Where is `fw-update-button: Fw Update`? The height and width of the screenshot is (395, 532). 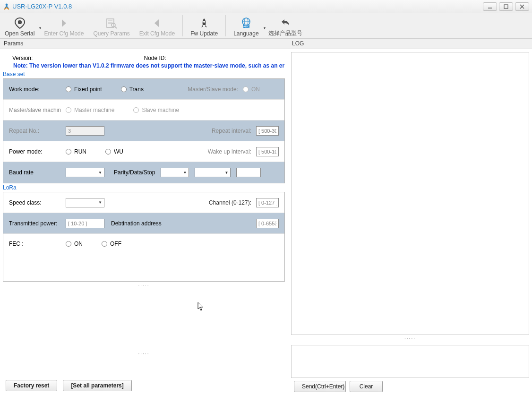 fw-update-button: Fw Update is located at coordinates (204, 26).